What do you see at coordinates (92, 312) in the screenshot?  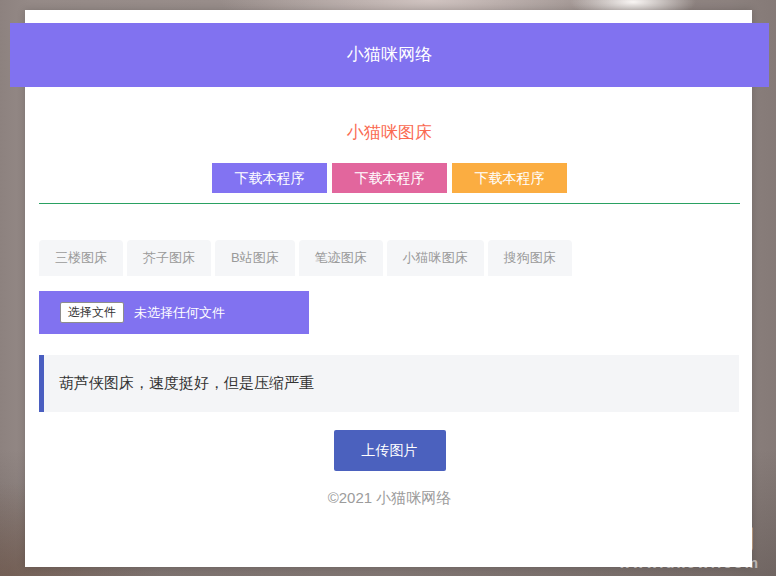 I see `choose-file-button: 选择文件` at bounding box center [92, 312].